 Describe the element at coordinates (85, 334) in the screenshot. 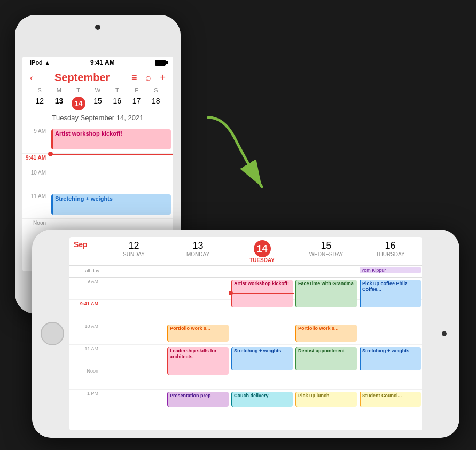

I see `slot-10am: 10 AM` at that location.